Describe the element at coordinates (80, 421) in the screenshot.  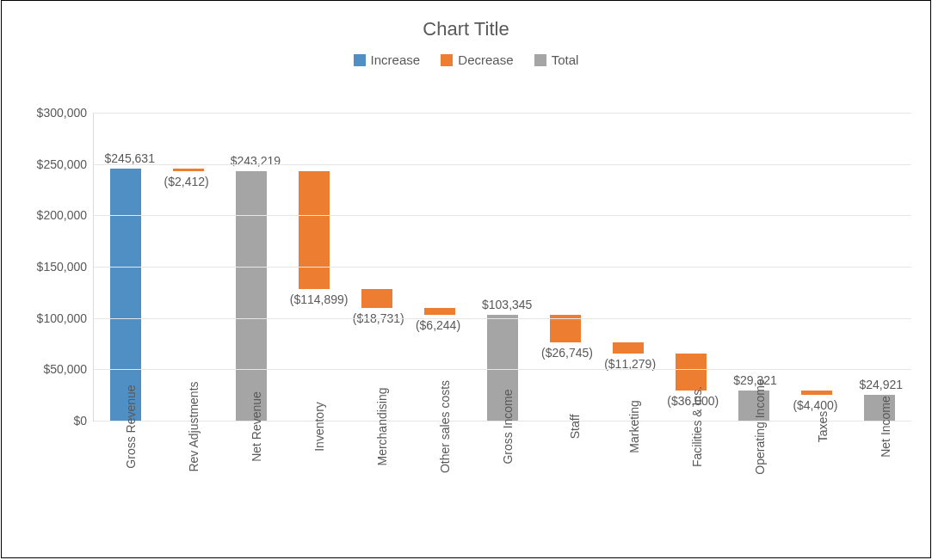
I see `y-tick-label: $0` at that location.